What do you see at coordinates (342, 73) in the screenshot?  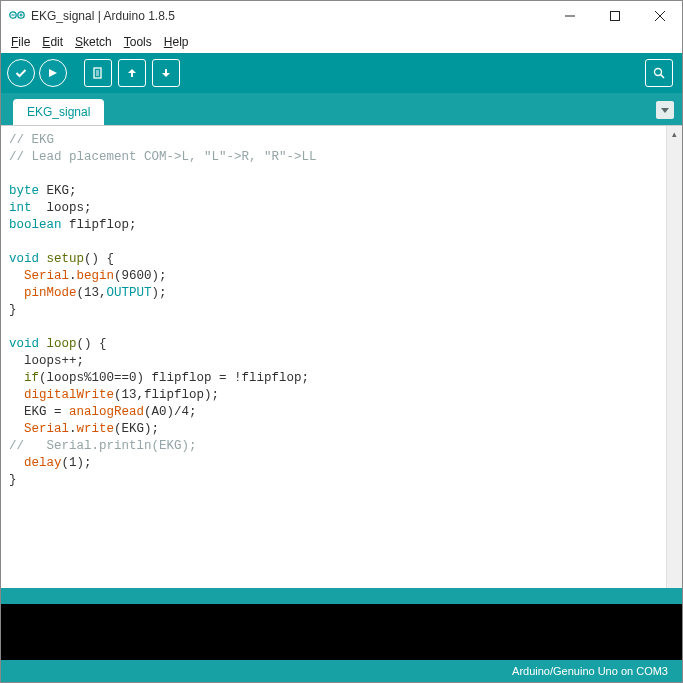 I see `toolbar` at bounding box center [342, 73].